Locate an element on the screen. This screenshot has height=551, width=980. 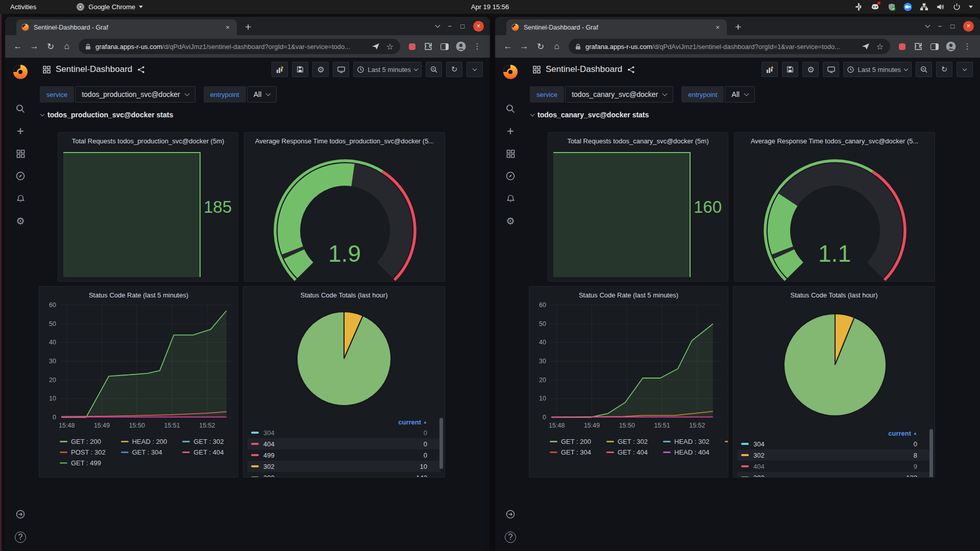
share-icon is located at coordinates (141, 69).